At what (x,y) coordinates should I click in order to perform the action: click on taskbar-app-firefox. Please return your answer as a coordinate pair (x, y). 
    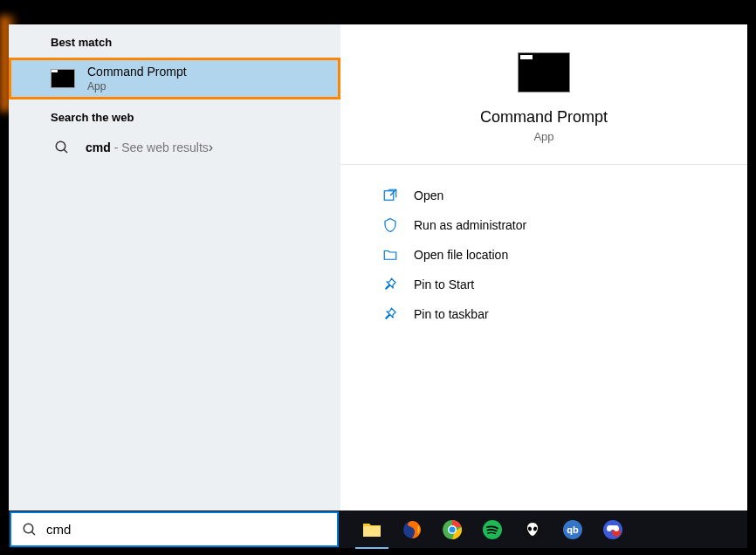
    Looking at the image, I should click on (412, 530).